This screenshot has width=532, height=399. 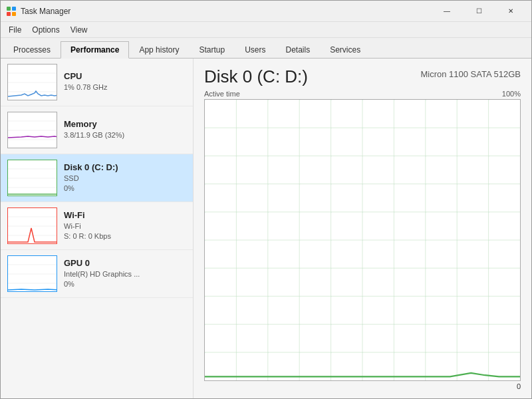 I want to click on percent-label: 100%, so click(x=511, y=94).